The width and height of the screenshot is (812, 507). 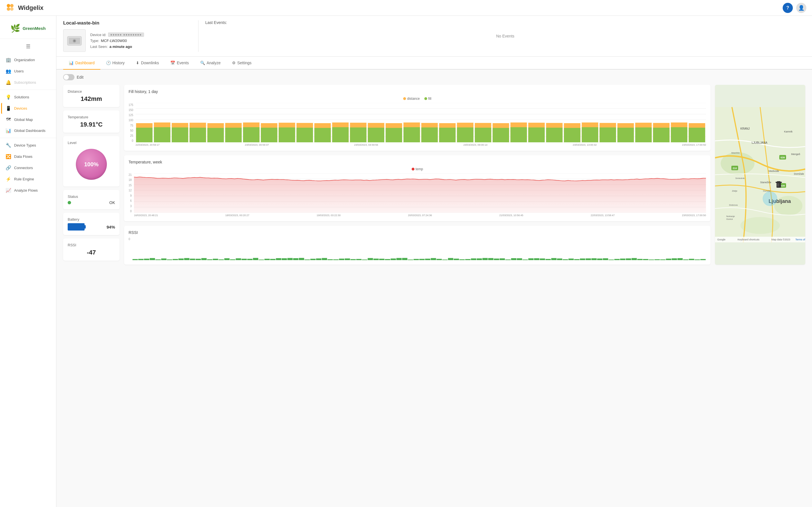 What do you see at coordinates (28, 179) in the screenshot?
I see `sidebar-item-rule-engine: ⚡ Rule Engine` at bounding box center [28, 179].